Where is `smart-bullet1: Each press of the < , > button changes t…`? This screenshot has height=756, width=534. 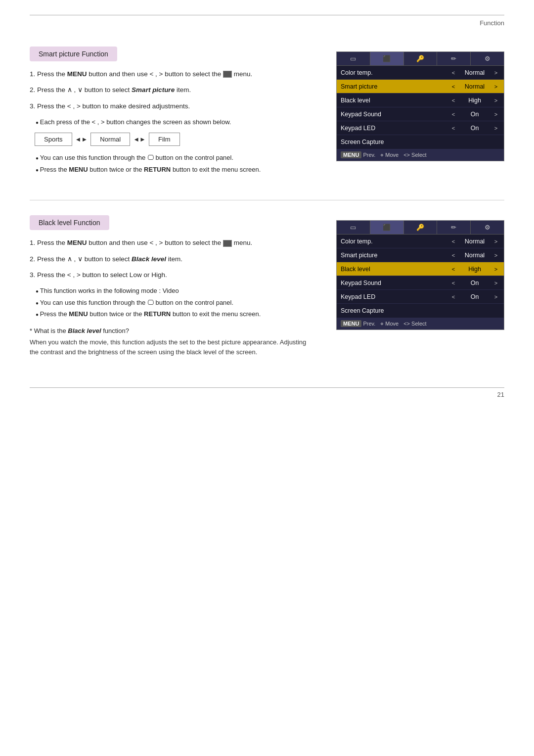 smart-bullet1: Each press of the < , > button changes t… is located at coordinates (176, 122).